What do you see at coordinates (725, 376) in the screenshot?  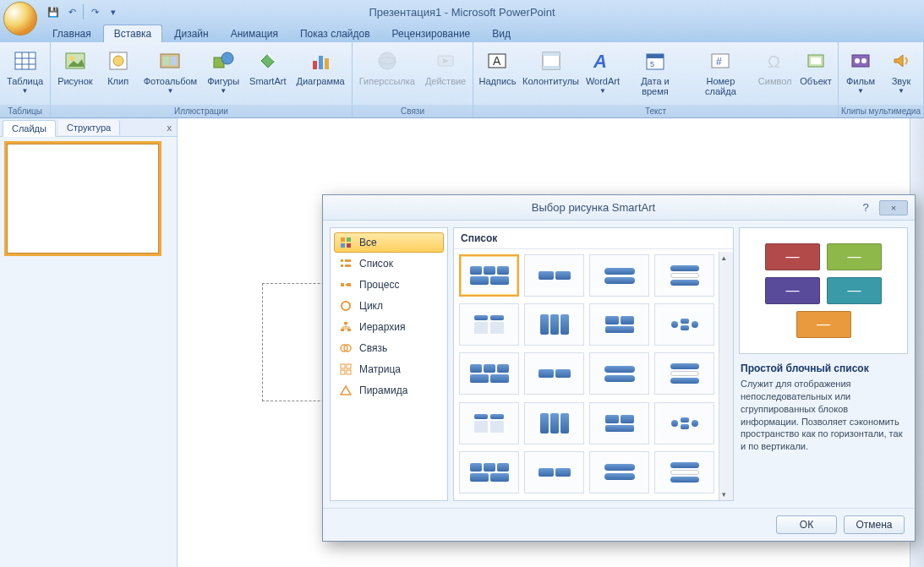 I see `gallery-scrollbar` at bounding box center [725, 376].